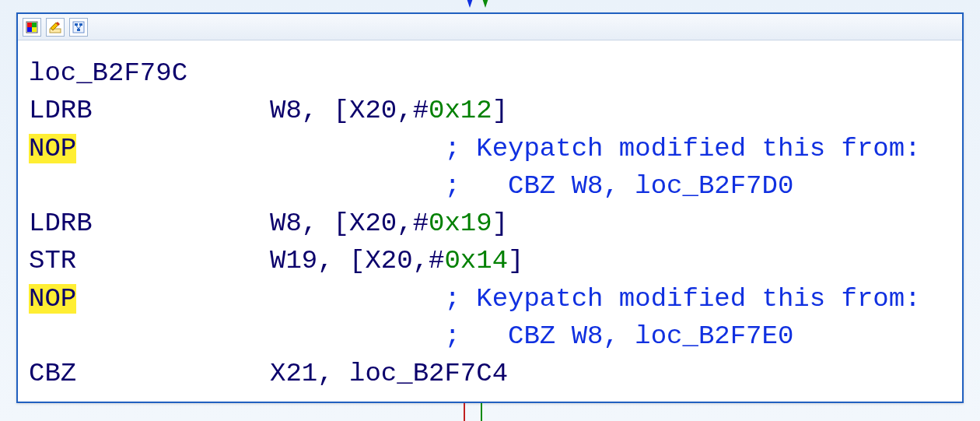 The height and width of the screenshot is (421, 980). I want to click on operand-imm: 0x14, so click(476, 261).